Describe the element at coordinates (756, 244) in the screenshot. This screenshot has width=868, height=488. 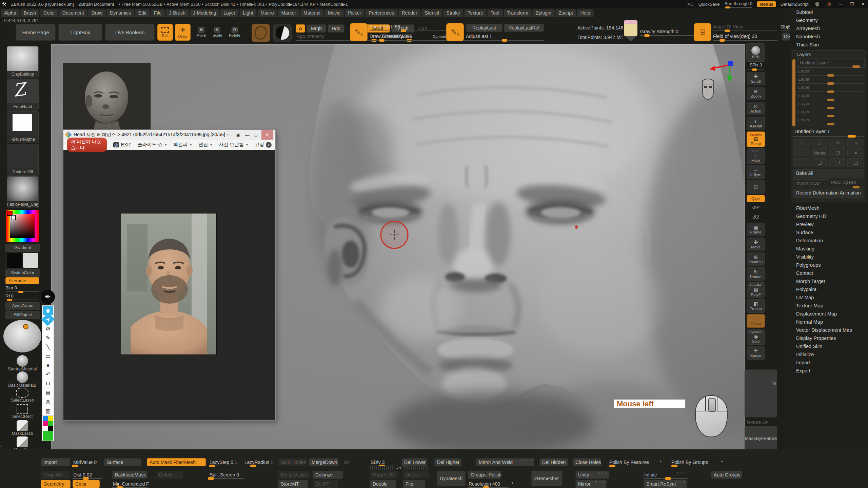
I see `move-button: ✚ Move` at that location.